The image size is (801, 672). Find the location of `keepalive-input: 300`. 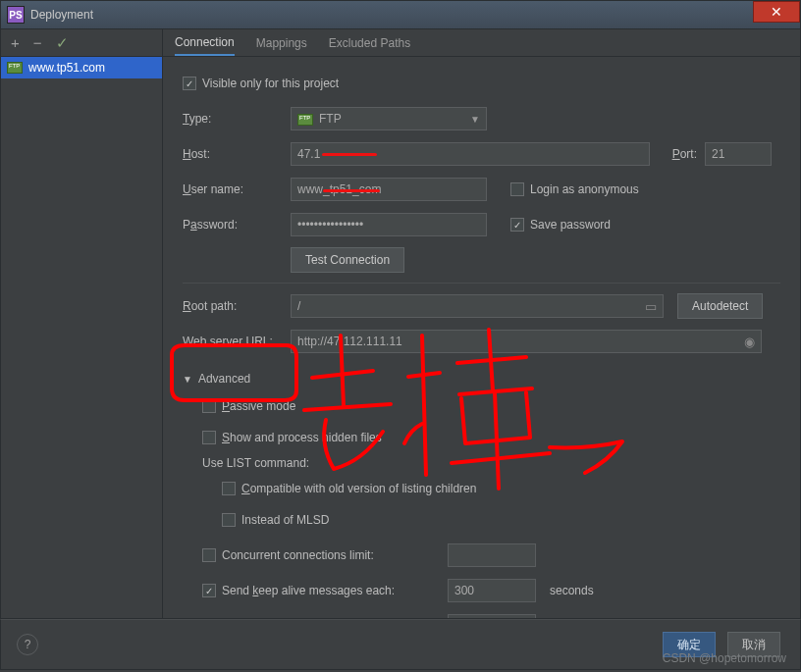

keepalive-input: 300 is located at coordinates (492, 591).